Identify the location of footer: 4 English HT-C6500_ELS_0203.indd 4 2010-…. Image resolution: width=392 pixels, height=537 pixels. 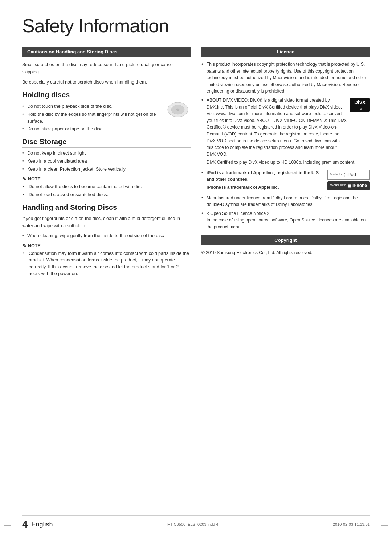
(196, 523).